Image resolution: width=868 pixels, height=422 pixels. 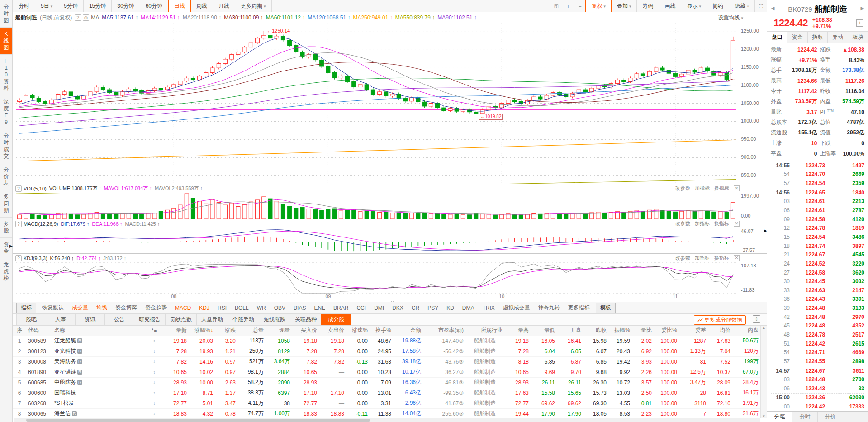 I want to click on table-row: 1300589江龙船艇R↕19.1820.033.20113万105819.18…, so click(x=386, y=341).